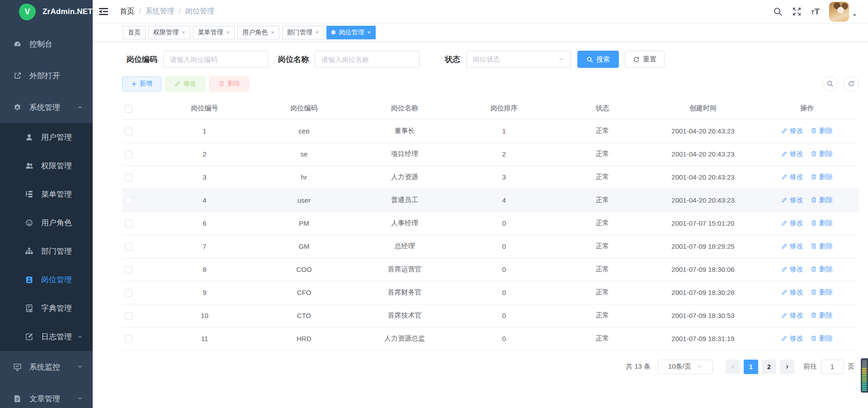 The image size is (868, 408). Describe the element at coordinates (797, 12) in the screenshot. I see `fullscreen-icon` at that location.